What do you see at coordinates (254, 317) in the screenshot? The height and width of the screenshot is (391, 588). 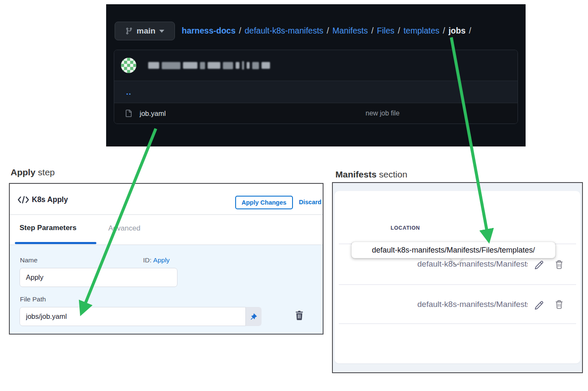 I see `pin-icon` at bounding box center [254, 317].